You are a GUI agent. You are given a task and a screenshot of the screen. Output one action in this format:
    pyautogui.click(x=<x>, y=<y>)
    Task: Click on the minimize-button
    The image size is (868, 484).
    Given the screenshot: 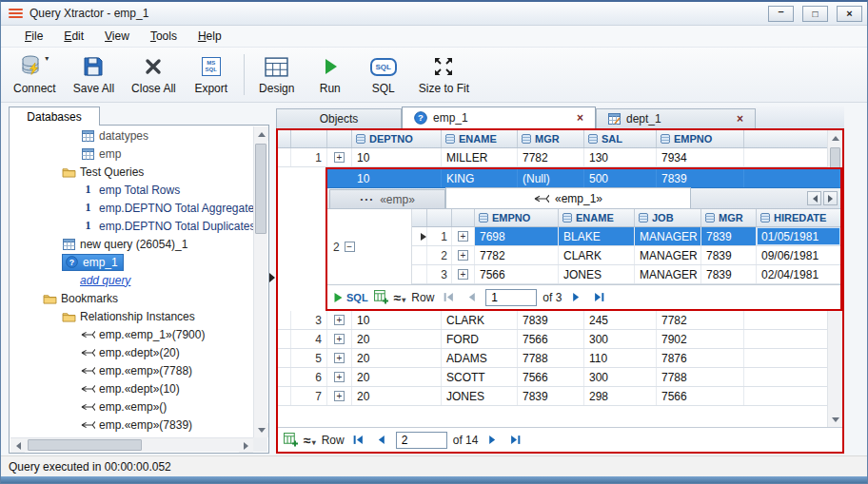 What is the action you would take?
    pyautogui.click(x=780, y=13)
    